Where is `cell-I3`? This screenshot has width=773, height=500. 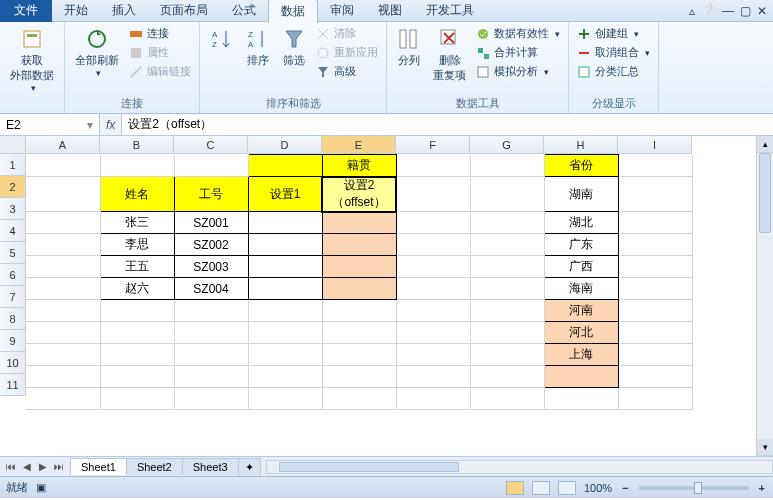
cell-I3 is located at coordinates (655, 223).